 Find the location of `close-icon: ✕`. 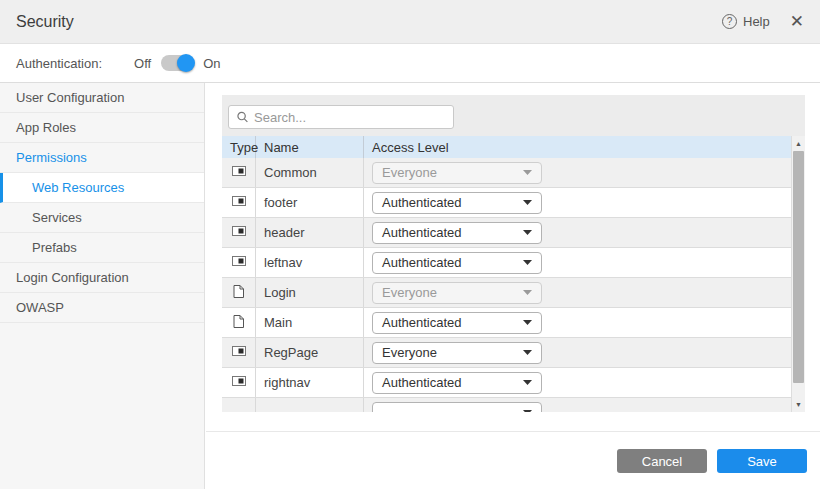

close-icon: ✕ is located at coordinates (797, 22).